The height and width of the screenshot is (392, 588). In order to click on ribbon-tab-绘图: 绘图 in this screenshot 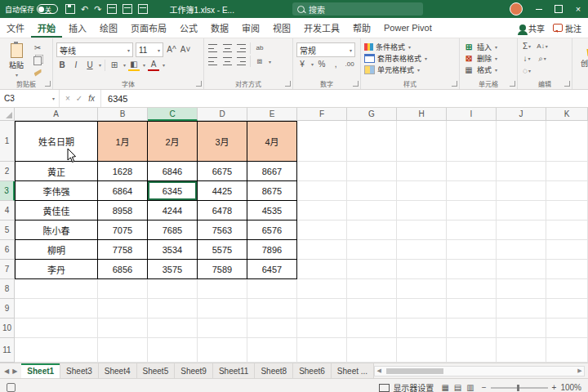, I will do `click(109, 28)`.